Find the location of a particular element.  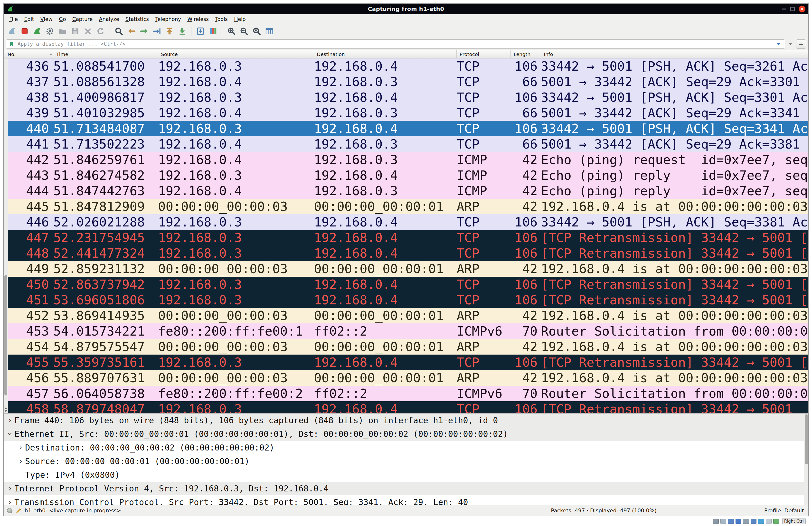

menu-item-tools: Tools is located at coordinates (221, 19).